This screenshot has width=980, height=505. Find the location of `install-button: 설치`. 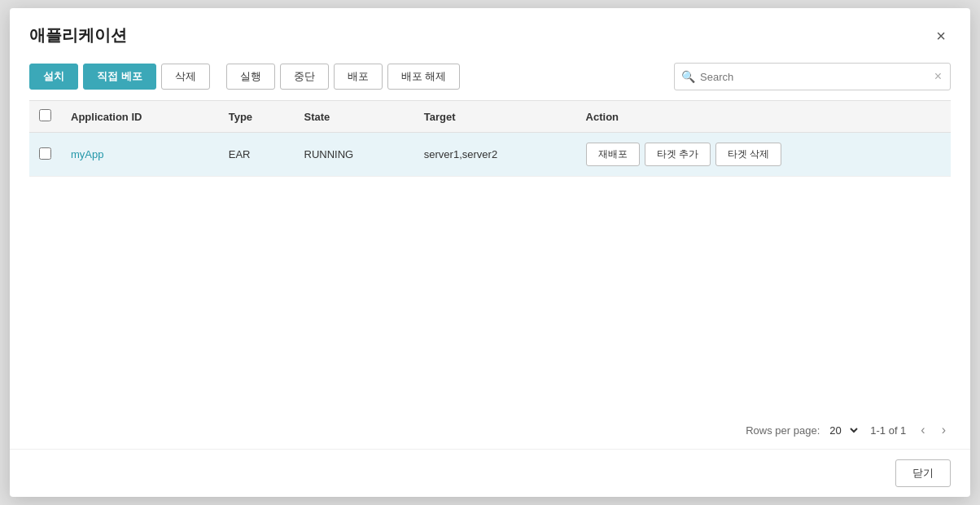

install-button: 설치 is located at coordinates (54, 77).